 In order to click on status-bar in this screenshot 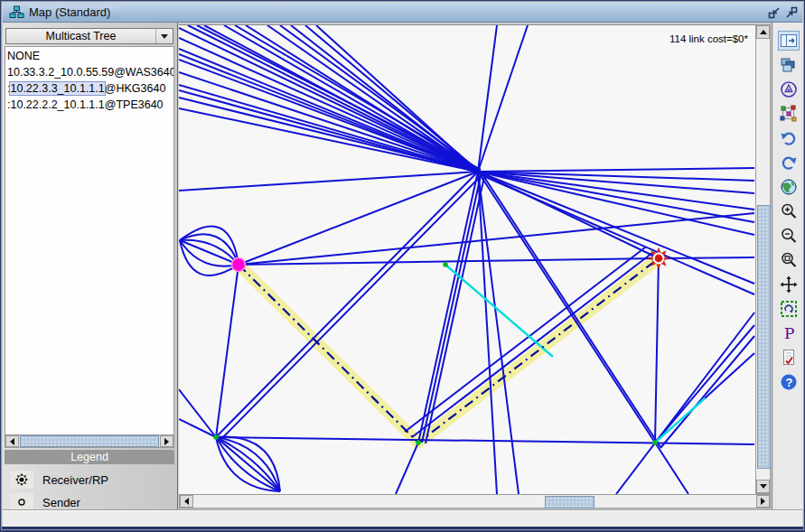, I will do `click(403, 518)`.